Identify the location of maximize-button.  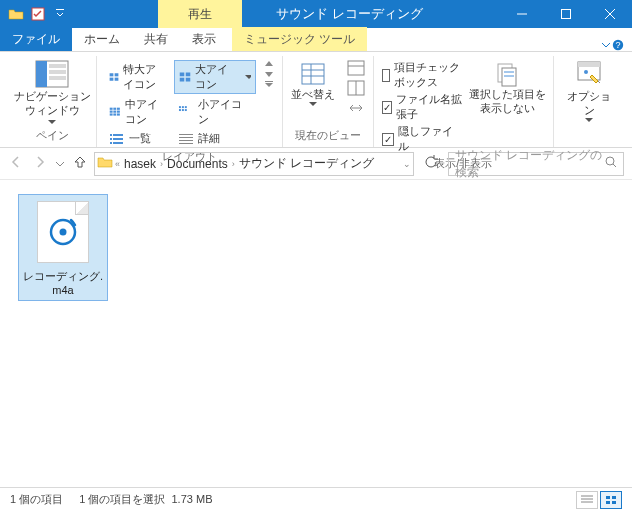
(566, 14).